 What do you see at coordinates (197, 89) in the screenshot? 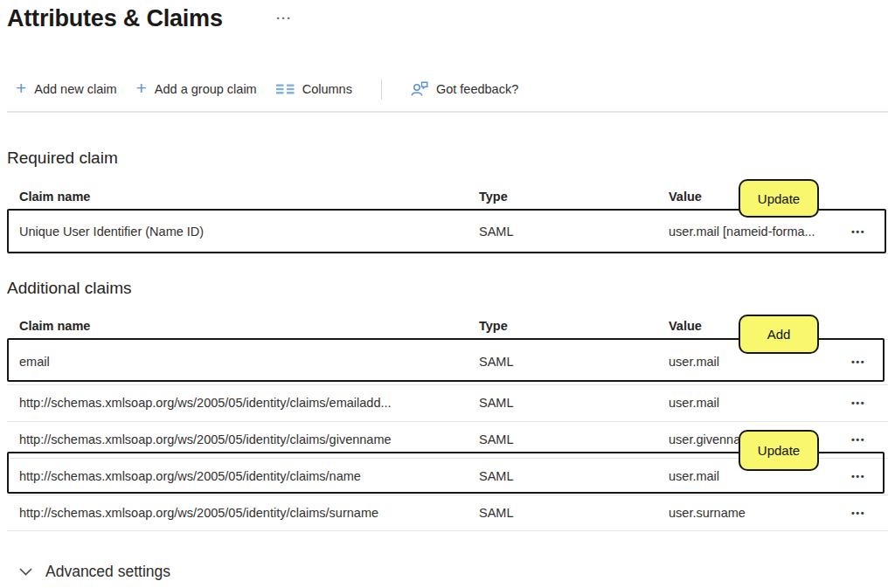
I see `add-group-claim-button: + Add a group claim` at bounding box center [197, 89].